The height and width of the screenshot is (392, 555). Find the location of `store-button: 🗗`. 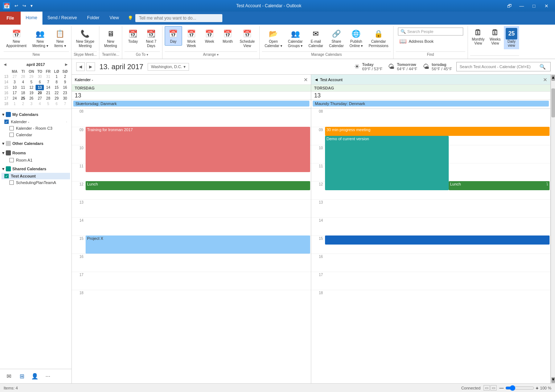

store-button: 🗗 is located at coordinates (509, 6).